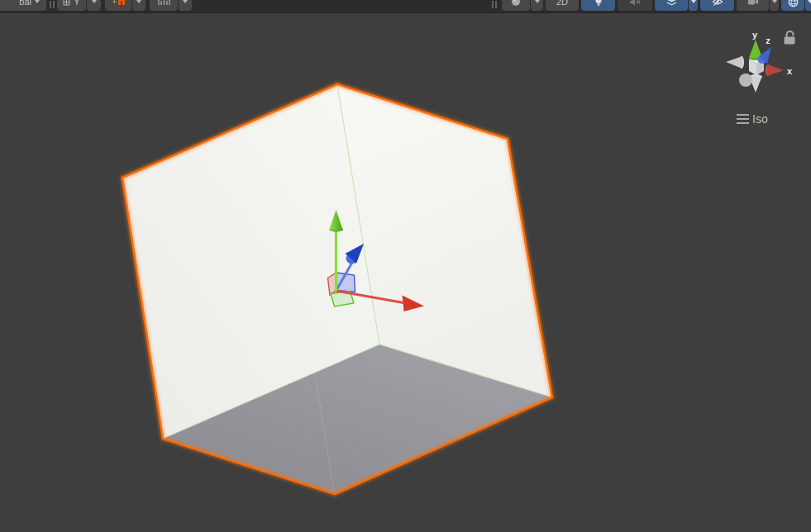  What do you see at coordinates (537, 5) in the screenshot?
I see `draw-mode-dropdown` at bounding box center [537, 5].